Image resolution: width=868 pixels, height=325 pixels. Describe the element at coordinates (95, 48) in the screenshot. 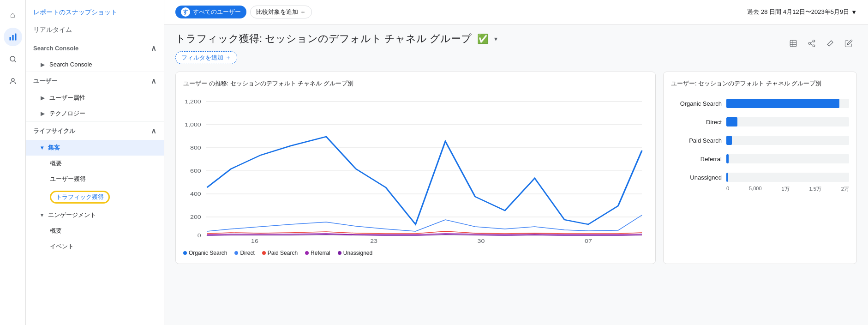

I see `search-console-group: Search Console ∧` at that location.